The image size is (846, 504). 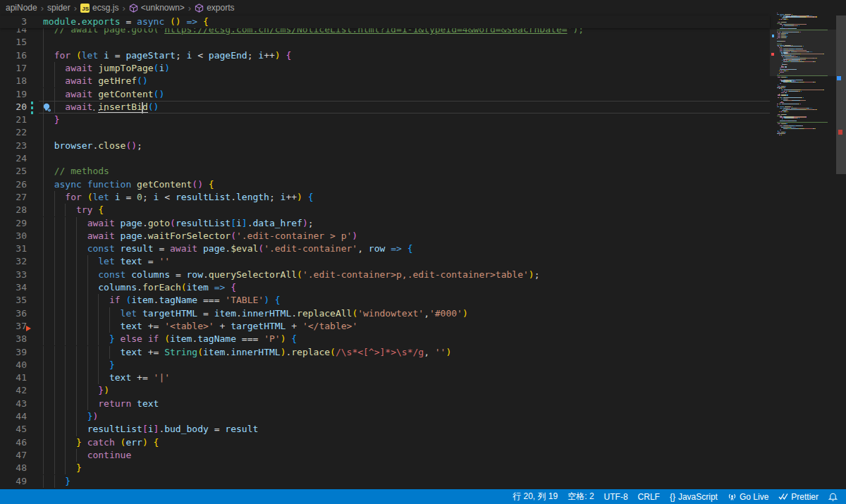 I want to click on line-number: 23, so click(x=13, y=146).